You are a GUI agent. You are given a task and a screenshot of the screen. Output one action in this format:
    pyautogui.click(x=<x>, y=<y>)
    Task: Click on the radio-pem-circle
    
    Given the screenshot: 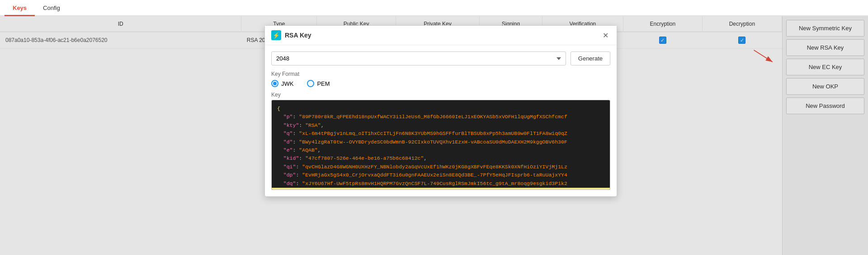 What is the action you would take?
    pyautogui.click(x=311, y=83)
    